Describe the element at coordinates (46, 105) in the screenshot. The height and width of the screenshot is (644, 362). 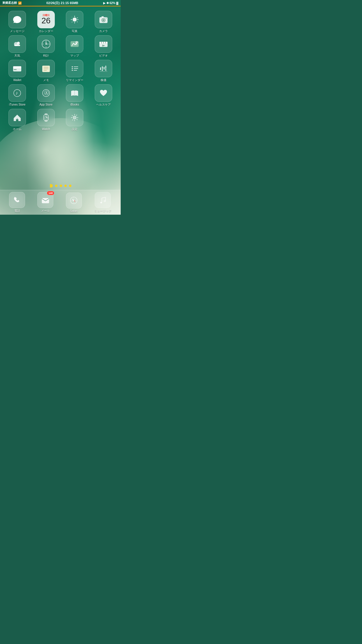
I see `app-label-appstore: App Store` at that location.